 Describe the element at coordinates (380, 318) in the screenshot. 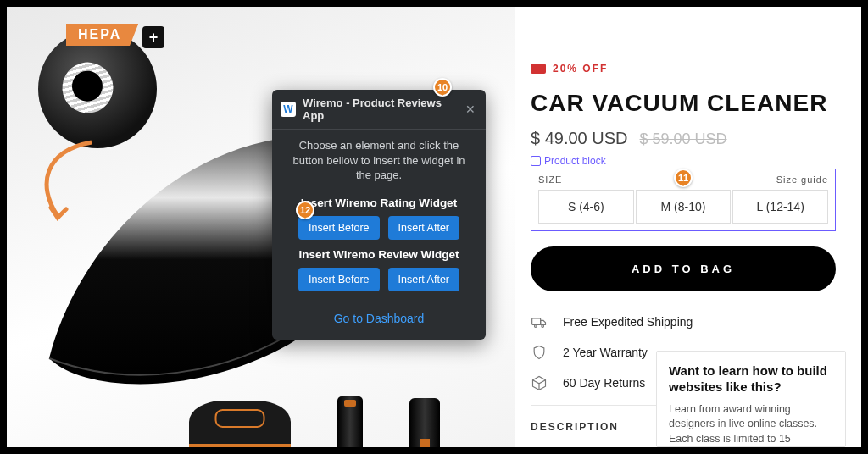

I see `dashboard-link: Go to Dashboard` at that location.